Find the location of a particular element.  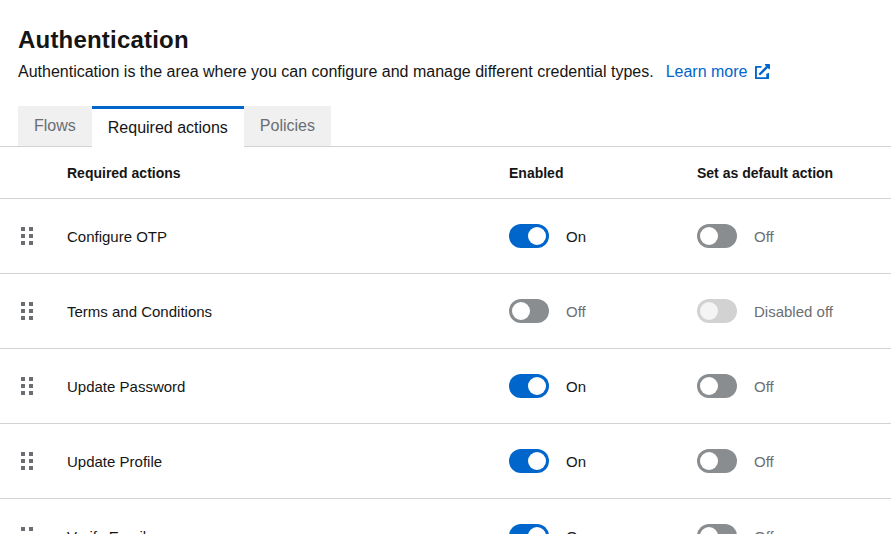

default-action-toggle-label: Disabled off is located at coordinates (794, 312).